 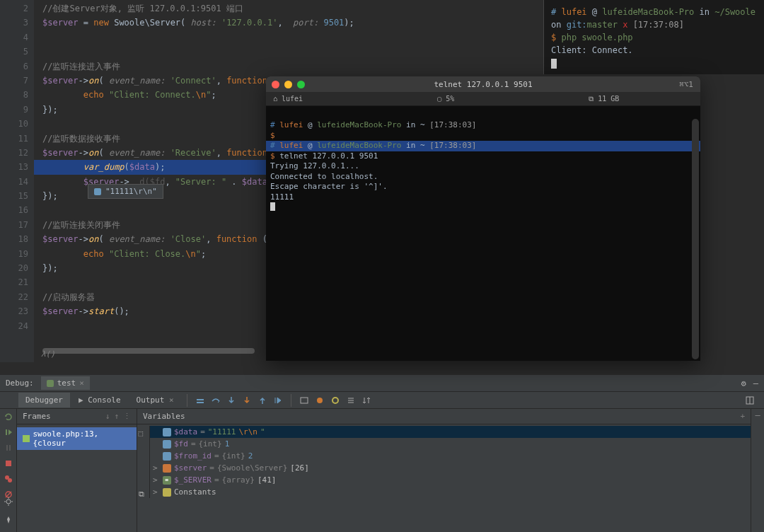 What do you see at coordinates (304, 400) in the screenshot?
I see `evaluate-expression-icon` at bounding box center [304, 400].